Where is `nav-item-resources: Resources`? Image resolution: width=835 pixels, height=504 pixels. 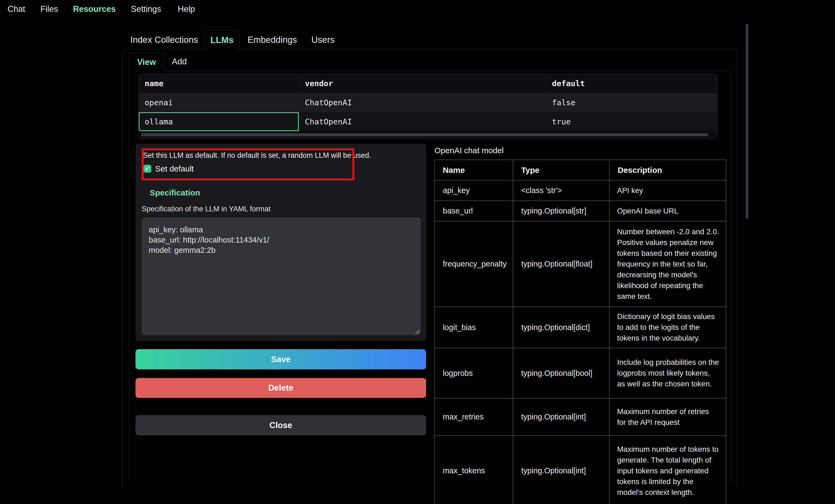 nav-item-resources: Resources is located at coordinates (94, 9).